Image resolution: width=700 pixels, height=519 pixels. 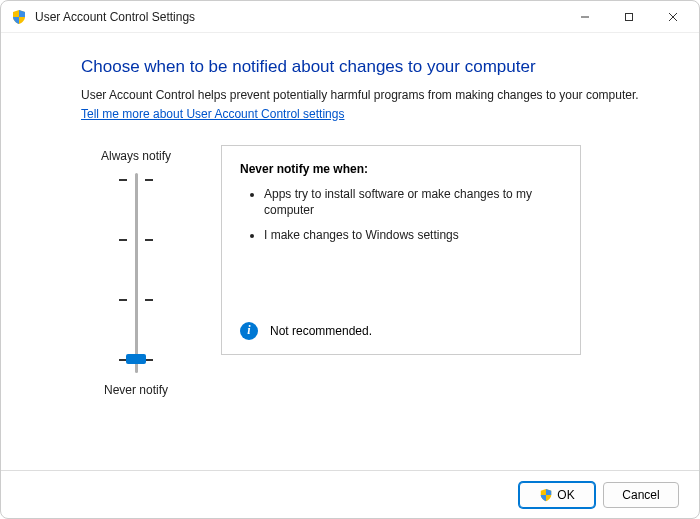 What do you see at coordinates (366, 105) in the screenshot?
I see `description-text: User Account Control helps prevent poten…` at bounding box center [366, 105].